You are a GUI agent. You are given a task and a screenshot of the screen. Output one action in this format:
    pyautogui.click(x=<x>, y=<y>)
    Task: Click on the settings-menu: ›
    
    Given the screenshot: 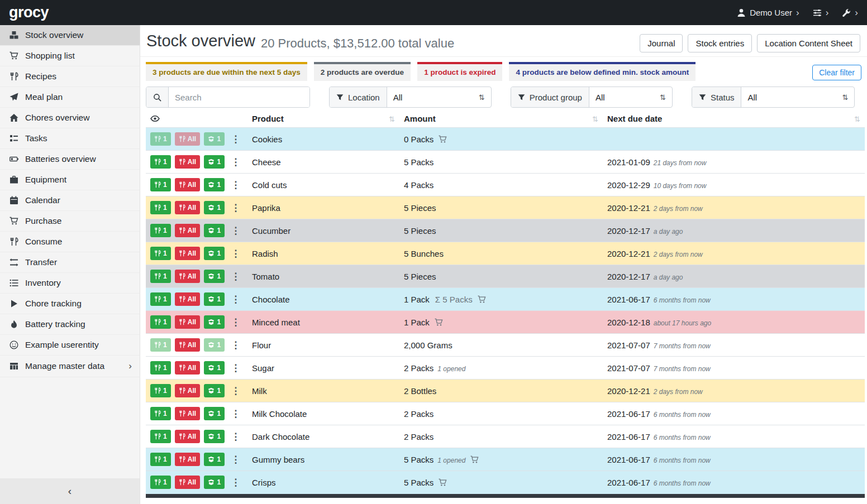 What is the action you would take?
    pyautogui.click(x=821, y=12)
    